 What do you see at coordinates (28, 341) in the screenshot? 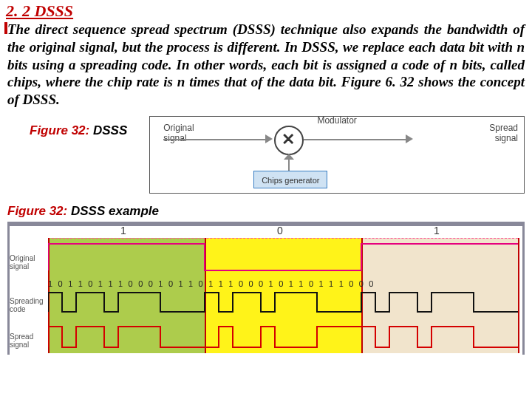
I see `spread-signal-side-label: Spread signal` at bounding box center [28, 341].